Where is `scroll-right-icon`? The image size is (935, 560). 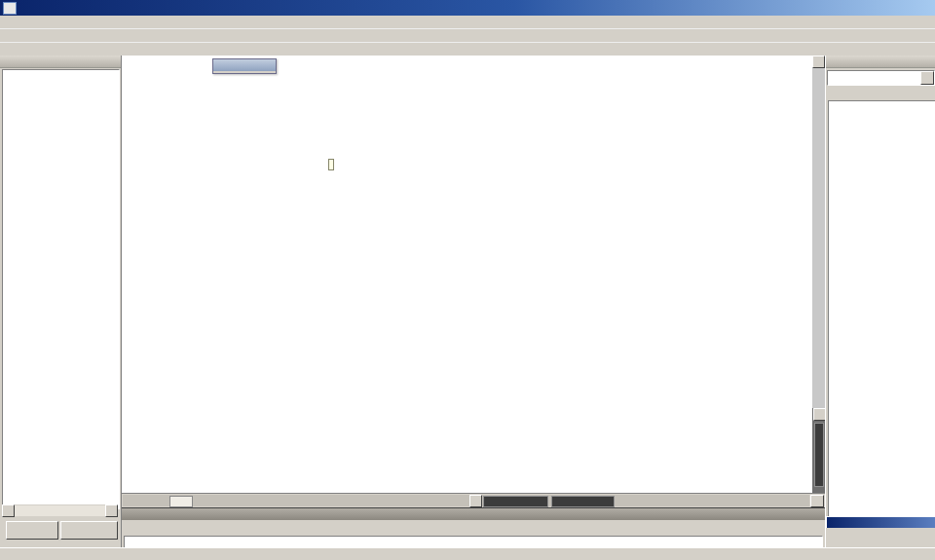 scroll-right-icon is located at coordinates (111, 510).